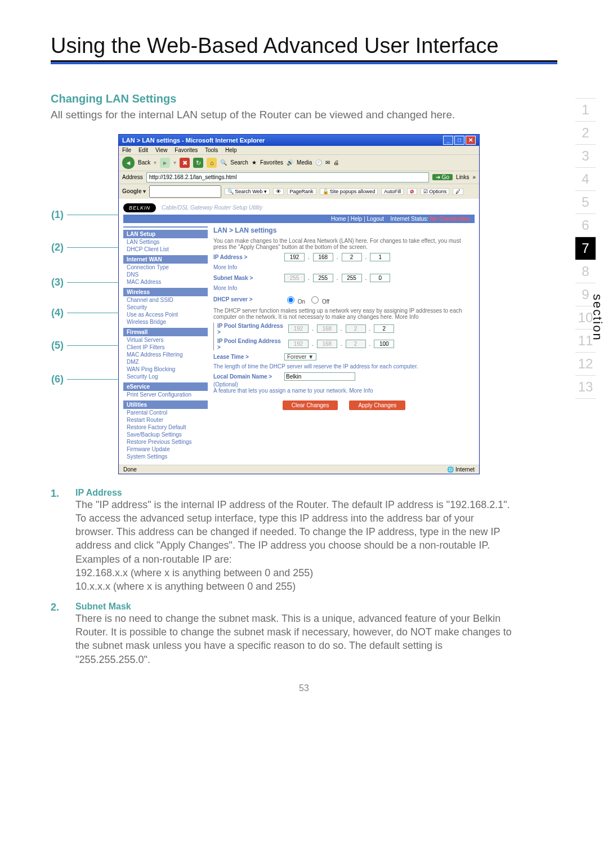 The height and width of the screenshot is (868, 608). What do you see at coordinates (357, 219) in the screenshot?
I see `link-help: Help` at bounding box center [357, 219].